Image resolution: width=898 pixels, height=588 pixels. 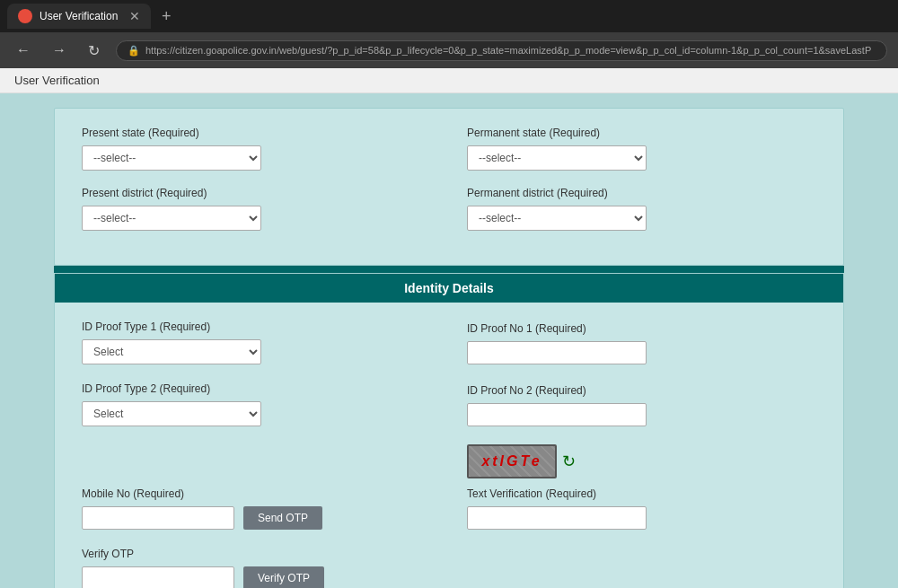 What do you see at coordinates (641, 406) in the screenshot?
I see `id-proof-no2-group: ID Proof No 2 (Required)` at bounding box center [641, 406].